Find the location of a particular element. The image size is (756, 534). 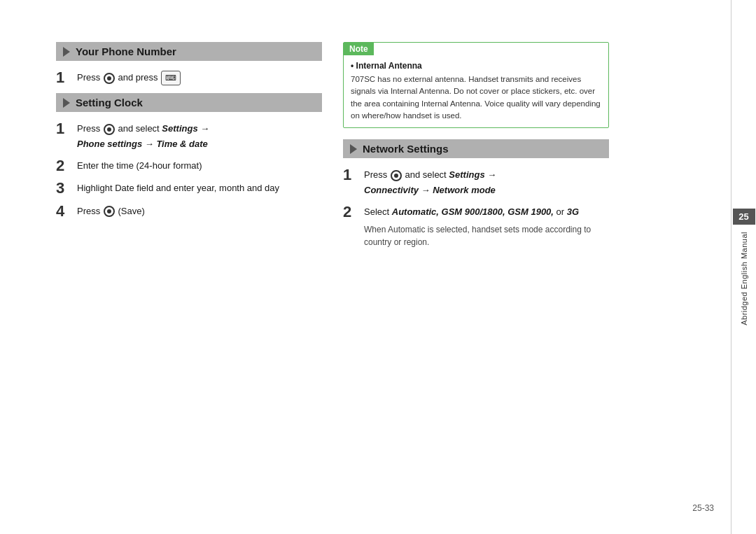

clock-step-content-4: Press (Save) is located at coordinates (200, 211).